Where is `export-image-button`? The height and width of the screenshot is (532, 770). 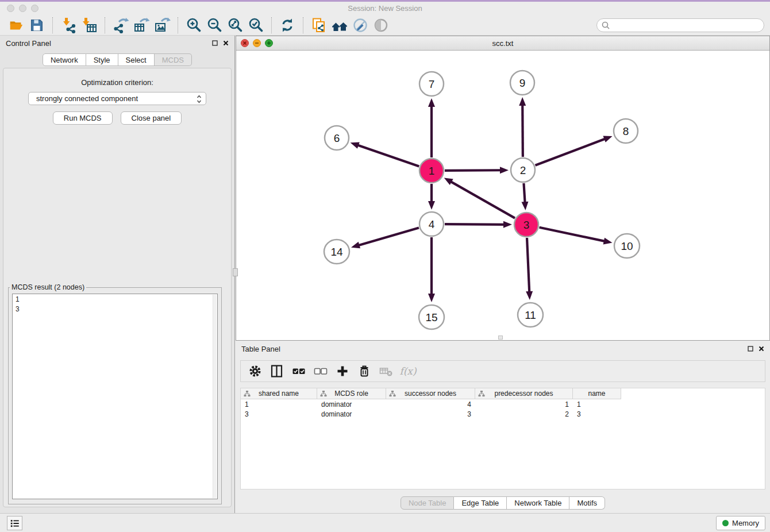 export-image-button is located at coordinates (162, 25).